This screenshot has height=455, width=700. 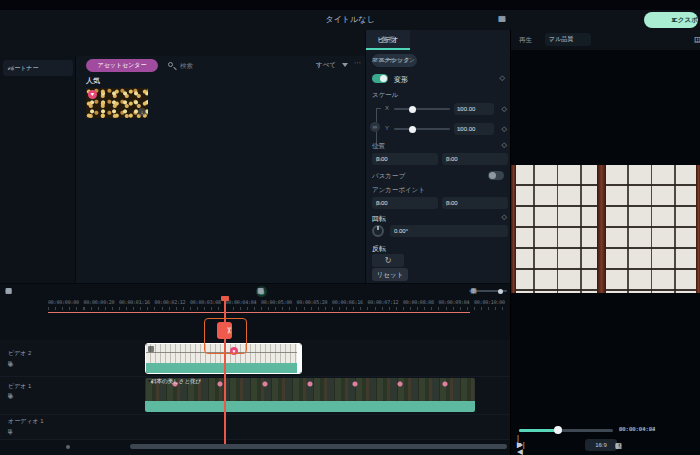 What do you see at coordinates (637, 429) in the screenshot?
I see `total-time: 00:00:09:22` at bounding box center [637, 429].